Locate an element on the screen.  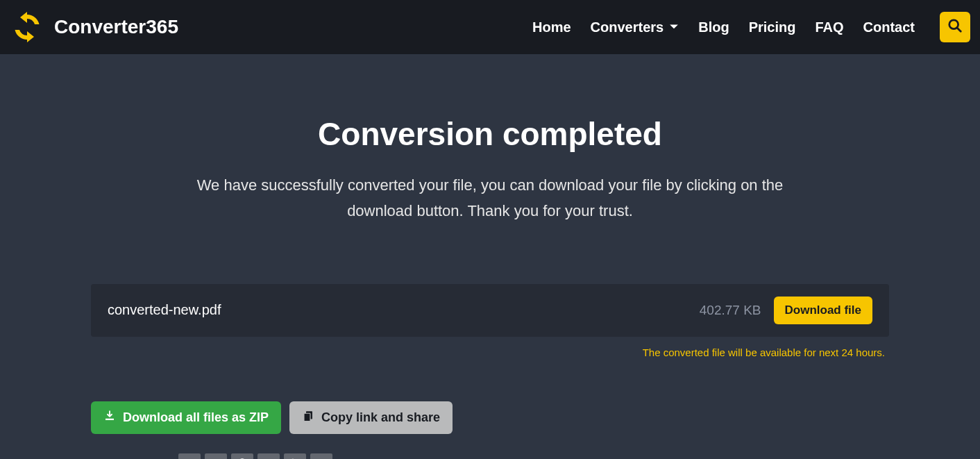
availability-note: The converted file will be available for… is located at coordinates (488, 353).